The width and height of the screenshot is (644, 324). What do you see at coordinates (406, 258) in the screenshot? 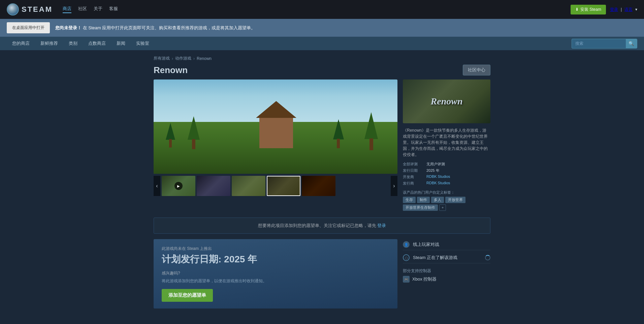
I see `steam-learn-icon: ◌` at bounding box center [406, 258].